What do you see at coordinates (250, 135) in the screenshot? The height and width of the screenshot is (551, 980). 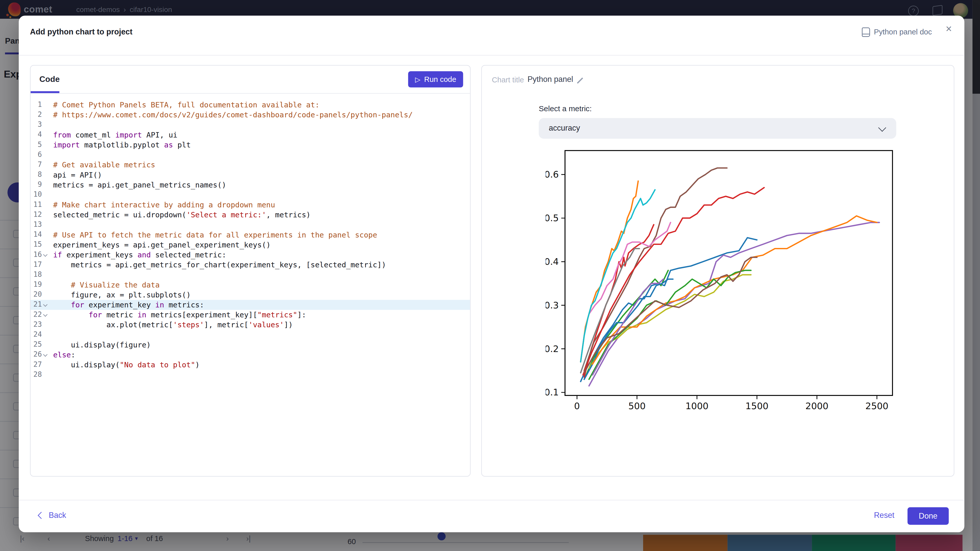 I see `code-line: 4from comet_ml import API, ui` at bounding box center [250, 135].